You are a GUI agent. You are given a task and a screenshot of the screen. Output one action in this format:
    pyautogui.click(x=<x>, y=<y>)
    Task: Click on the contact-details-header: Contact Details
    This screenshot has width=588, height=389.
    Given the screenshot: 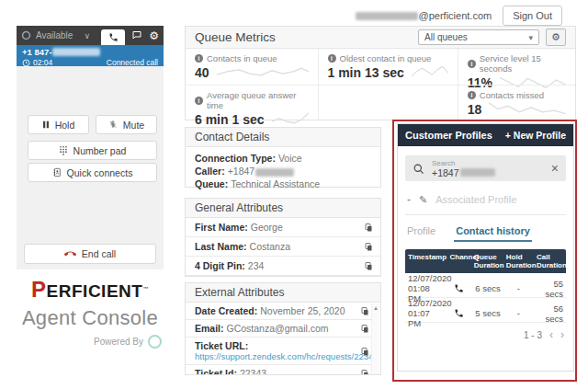 What is the action you would take?
    pyautogui.click(x=283, y=138)
    